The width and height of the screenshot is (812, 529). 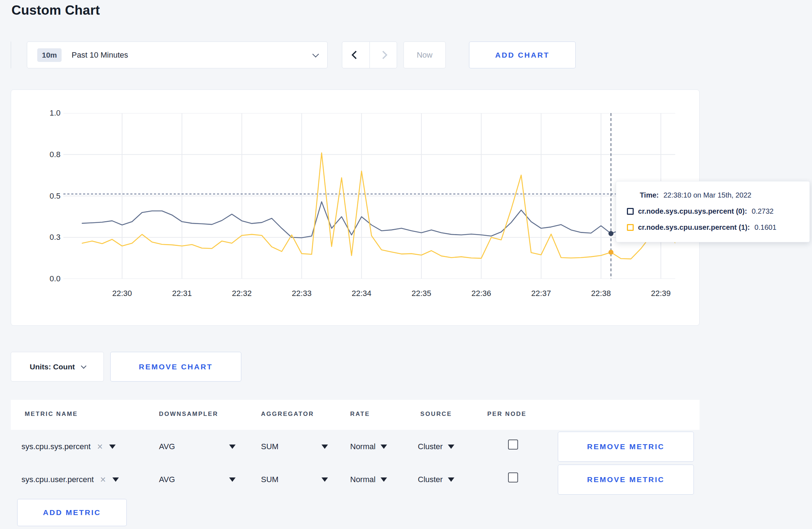 I want to click on x-axis-label: 22:38, so click(x=601, y=293).